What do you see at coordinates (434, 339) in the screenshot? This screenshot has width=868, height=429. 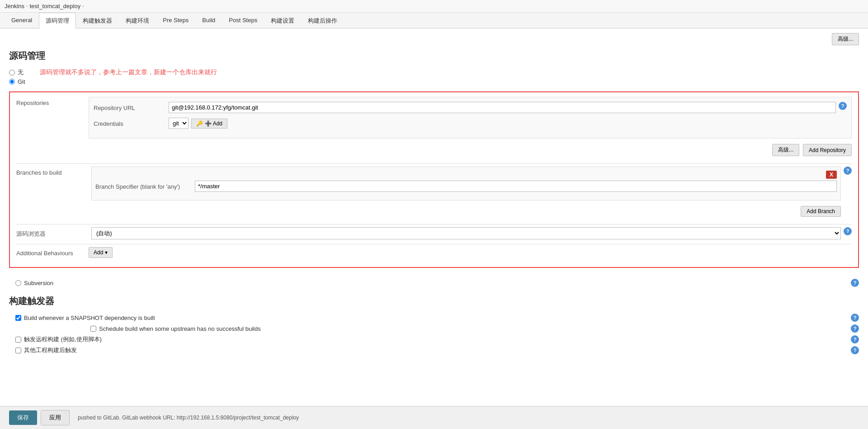 I see `checkbox3-row: 触发远程构建 (例如,使用脚本) ?` at bounding box center [434, 339].